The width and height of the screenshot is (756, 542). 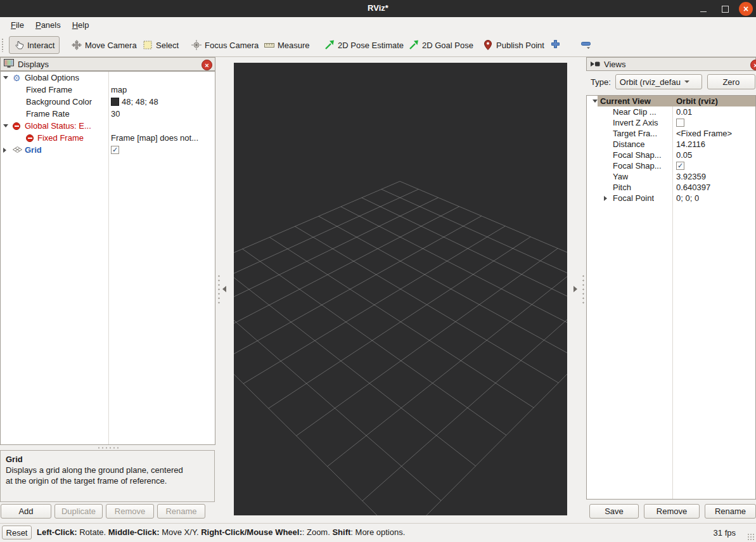 I want to click on view-label: Focal Point, so click(x=634, y=198).